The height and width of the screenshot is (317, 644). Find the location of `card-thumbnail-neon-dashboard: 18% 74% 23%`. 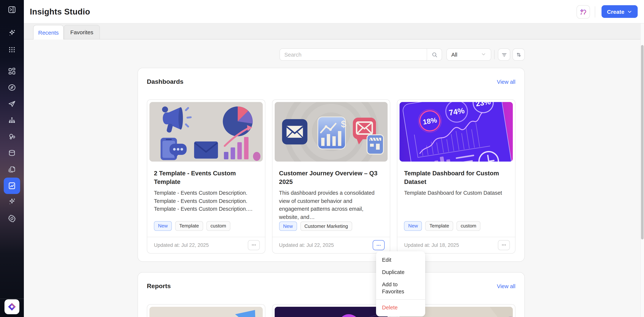

card-thumbnail-neon-dashboard: 18% 74% 23% is located at coordinates (456, 132).